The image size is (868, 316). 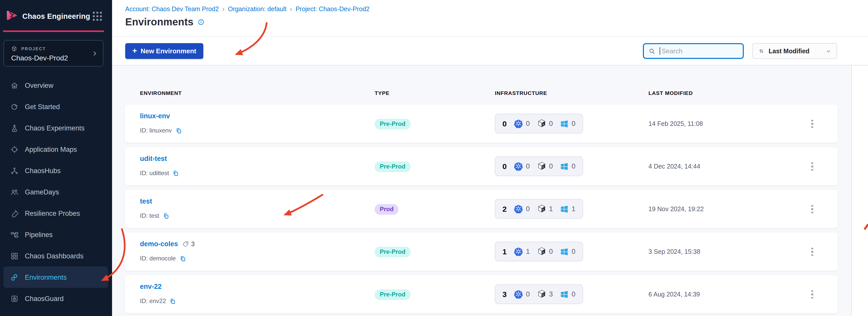 I want to click on hexagons-icon, so click(x=14, y=277).